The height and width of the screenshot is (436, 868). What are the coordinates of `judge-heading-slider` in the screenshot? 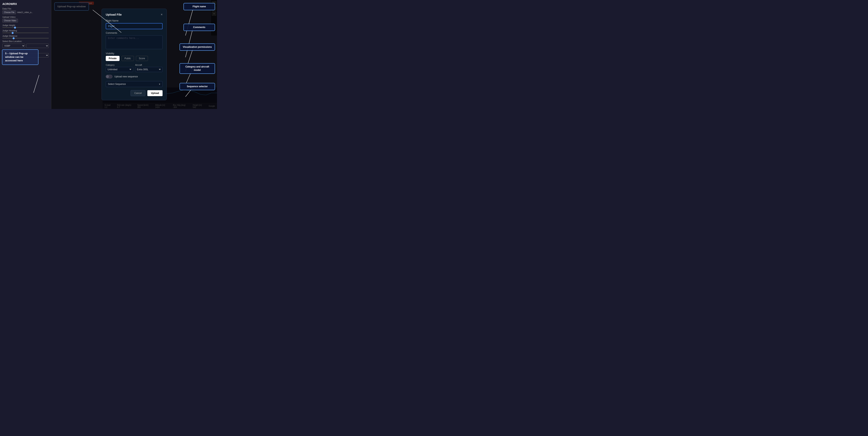 It's located at (26, 33).